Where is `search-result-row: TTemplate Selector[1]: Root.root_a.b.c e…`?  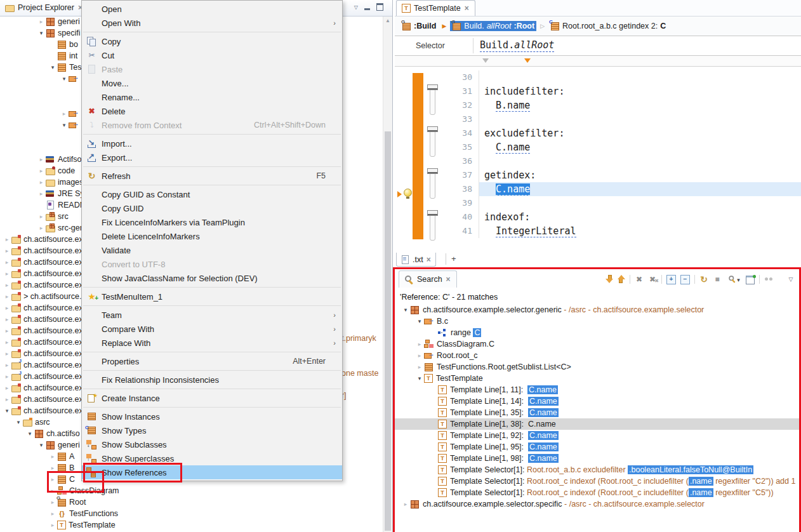 search-result-row: TTemplate Selector[1]: Root.root_a.b.c e… is located at coordinates (597, 470).